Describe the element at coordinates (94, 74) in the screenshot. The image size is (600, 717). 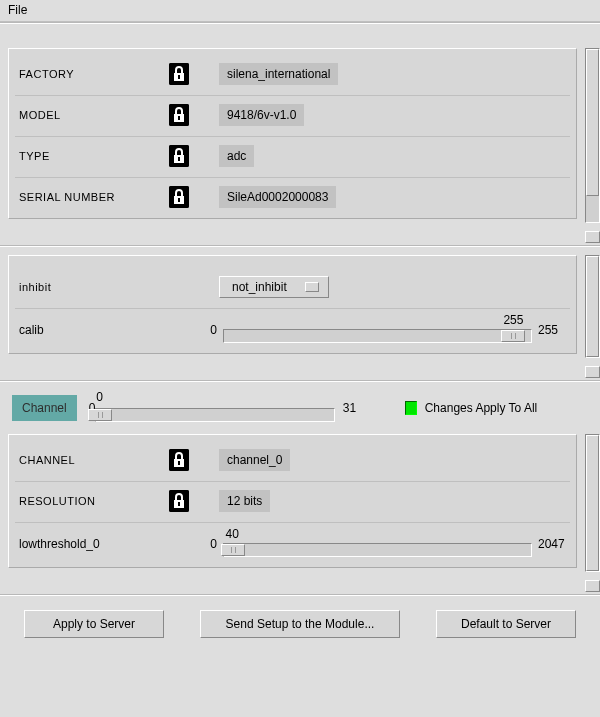
I see `label-factory: FACTORY` at that location.